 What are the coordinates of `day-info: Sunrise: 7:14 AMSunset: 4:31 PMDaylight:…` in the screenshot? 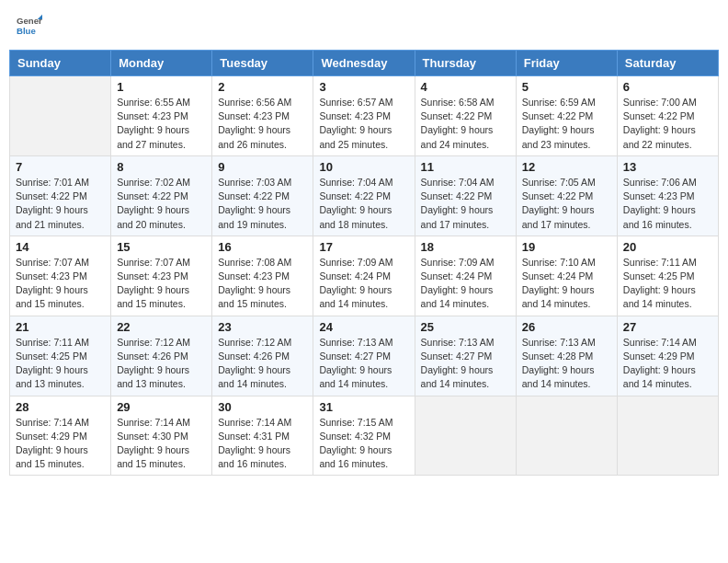 It's located at (263, 443).